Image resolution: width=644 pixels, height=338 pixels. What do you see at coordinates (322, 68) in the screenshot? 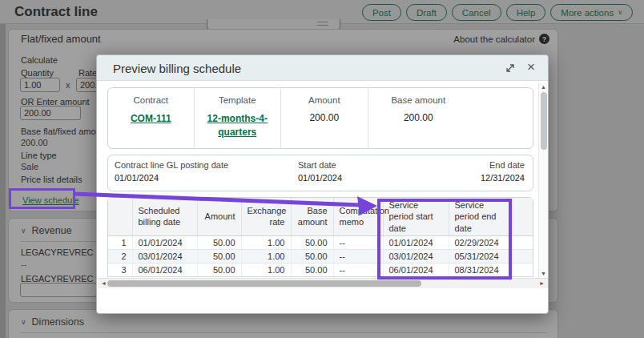
I see `modal-header: Preview billing schedule ×` at bounding box center [322, 68].